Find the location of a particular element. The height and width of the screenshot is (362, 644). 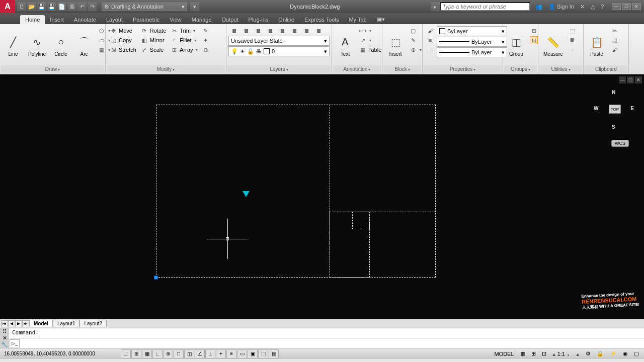

polar-toggle: ⊕ is located at coordinates (168, 354).